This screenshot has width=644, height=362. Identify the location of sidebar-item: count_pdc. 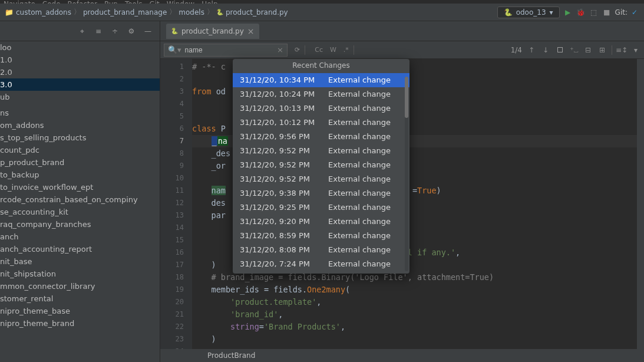
(80, 150).